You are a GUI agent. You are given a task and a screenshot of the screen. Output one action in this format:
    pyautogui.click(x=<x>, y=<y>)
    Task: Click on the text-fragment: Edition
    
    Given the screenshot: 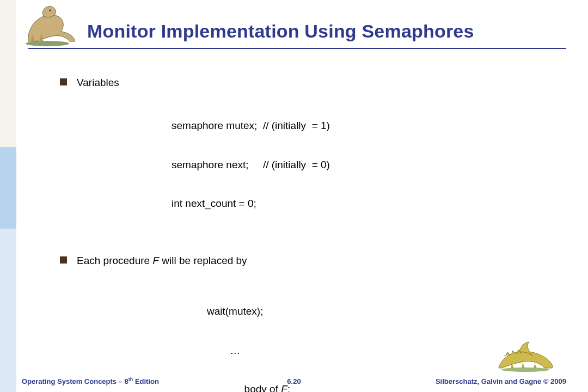 What is the action you would take?
    pyautogui.click(x=146, y=381)
    